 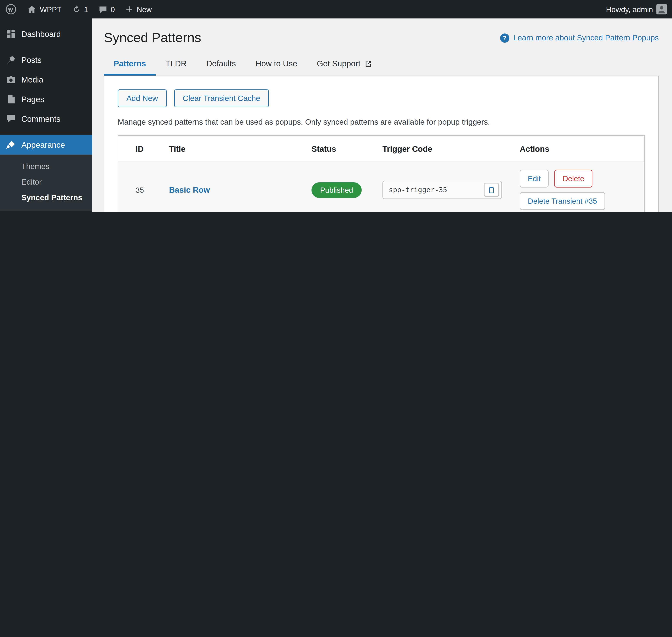 I want to click on updates-icon, so click(x=76, y=10).